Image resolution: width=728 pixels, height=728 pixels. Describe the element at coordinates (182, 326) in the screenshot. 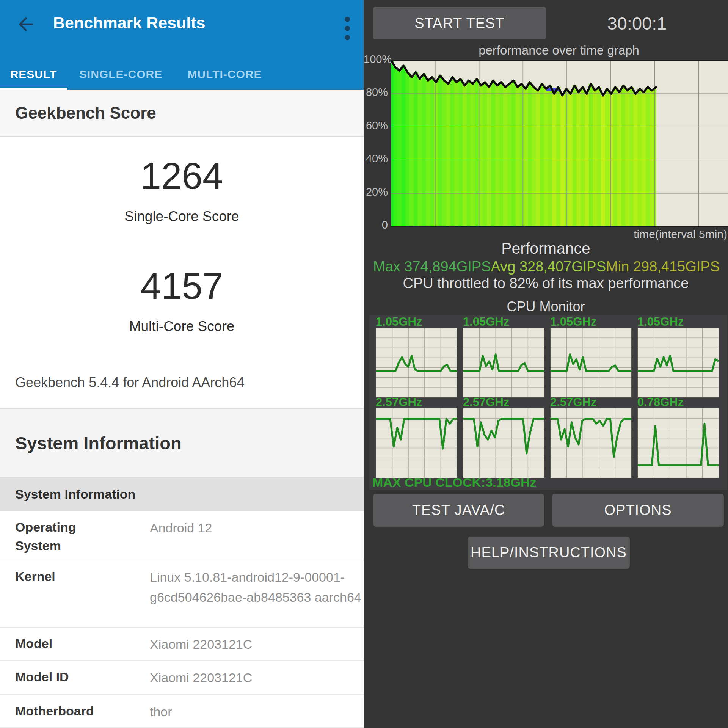

I see `multi-core-score-label: Multi-Core Score` at that location.